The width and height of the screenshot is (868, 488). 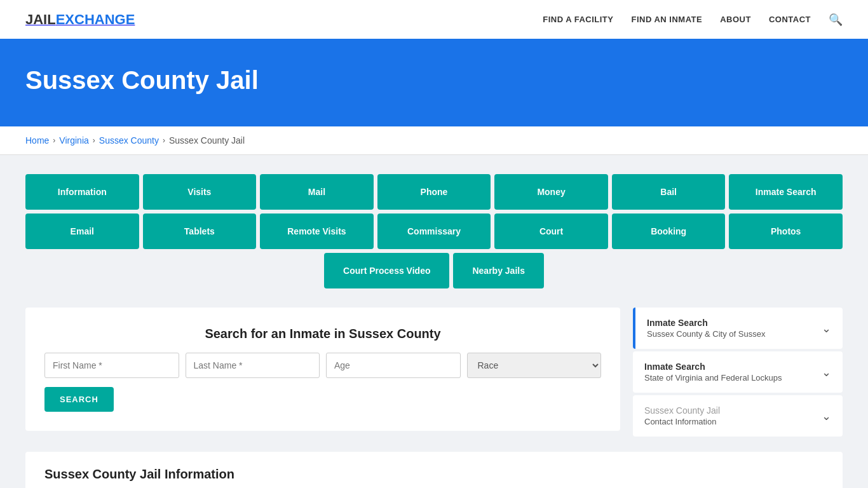 I want to click on btn-phone: Phone, so click(x=435, y=192).